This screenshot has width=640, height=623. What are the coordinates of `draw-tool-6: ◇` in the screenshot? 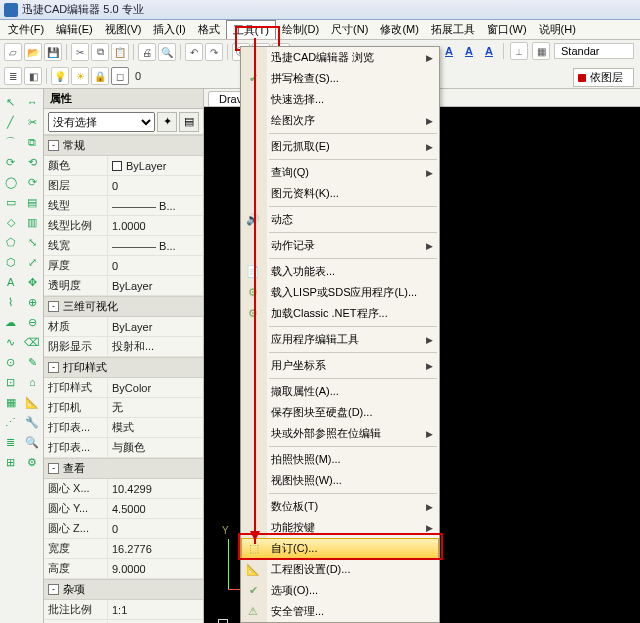 It's located at (11, 222).